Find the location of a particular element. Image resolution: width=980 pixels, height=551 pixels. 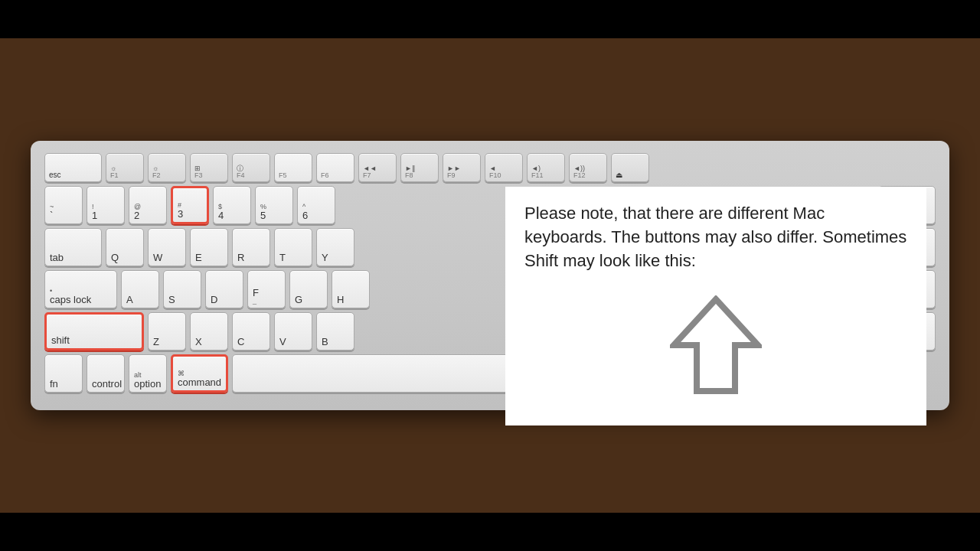

key-sublabel: 3 is located at coordinates (181, 214).